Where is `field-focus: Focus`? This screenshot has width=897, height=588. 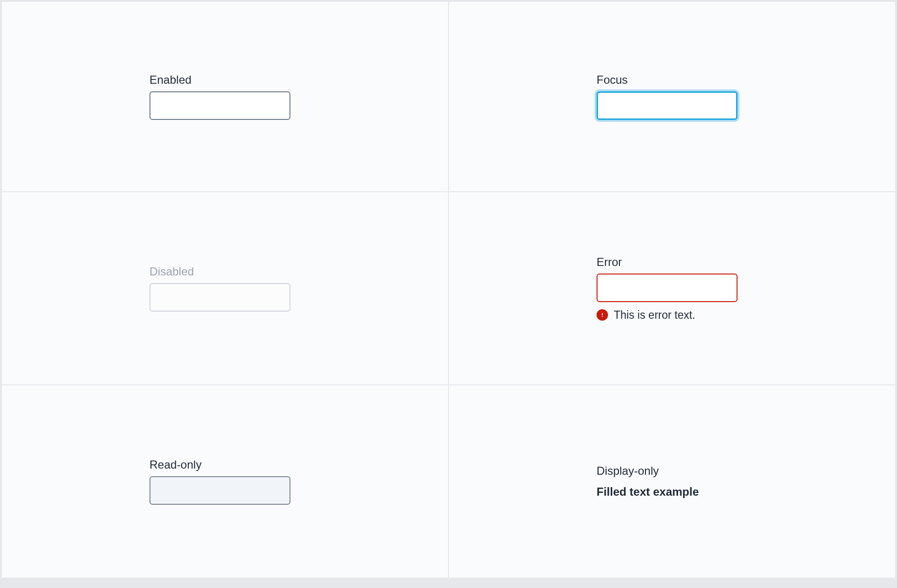 field-focus: Focus is located at coordinates (667, 97).